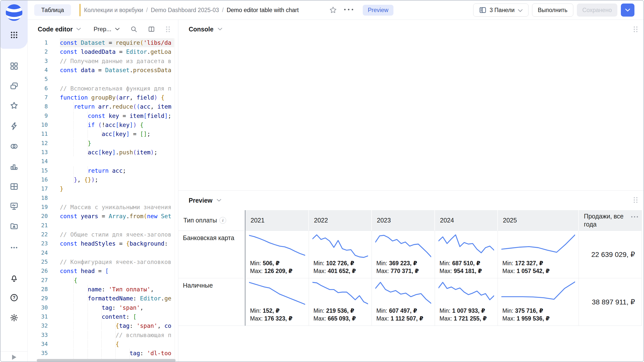 The width and height of the screenshot is (644, 362). I want to click on tab-table: Таблица, so click(53, 10).